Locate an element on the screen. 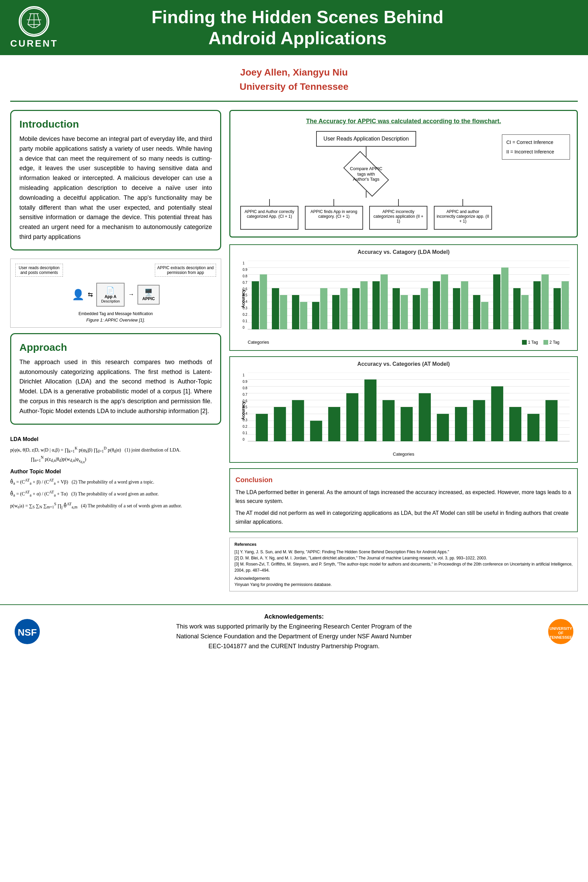 The image size is (588, 882). ut-logo: UNIVERSITY OF TENNESSEE is located at coordinates (561, 632).